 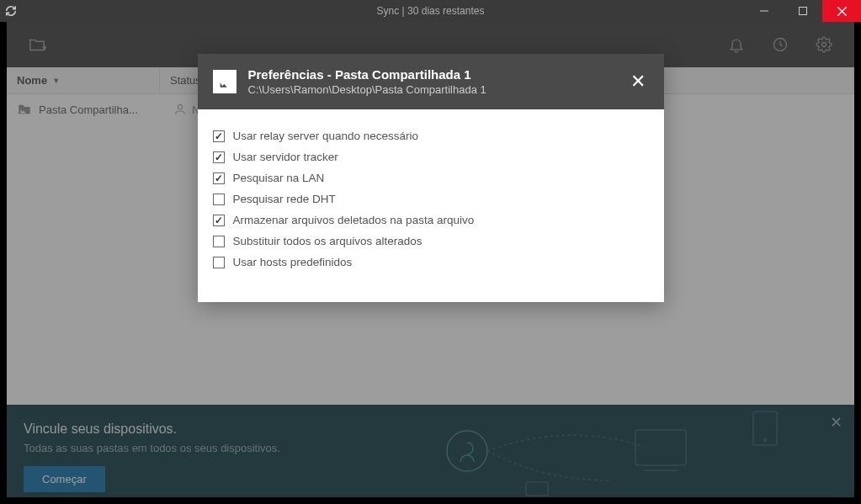 What do you see at coordinates (328, 241) in the screenshot?
I see `option-label: Substituir todos os arquivos alterados` at bounding box center [328, 241].